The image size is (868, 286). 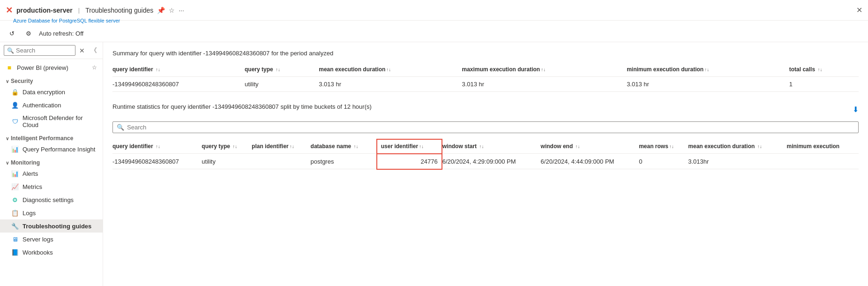 I want to click on table-row: -1349949608248360807 utility 3.013 hr 3.…, so click(x=486, y=84).